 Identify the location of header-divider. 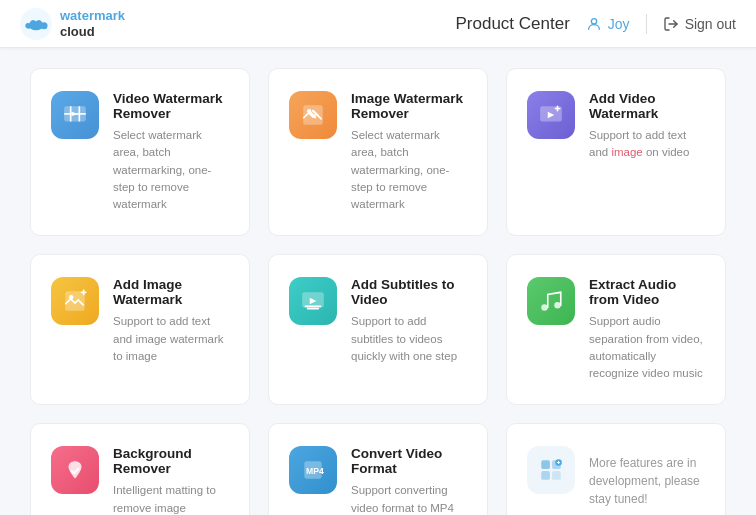
(646, 24).